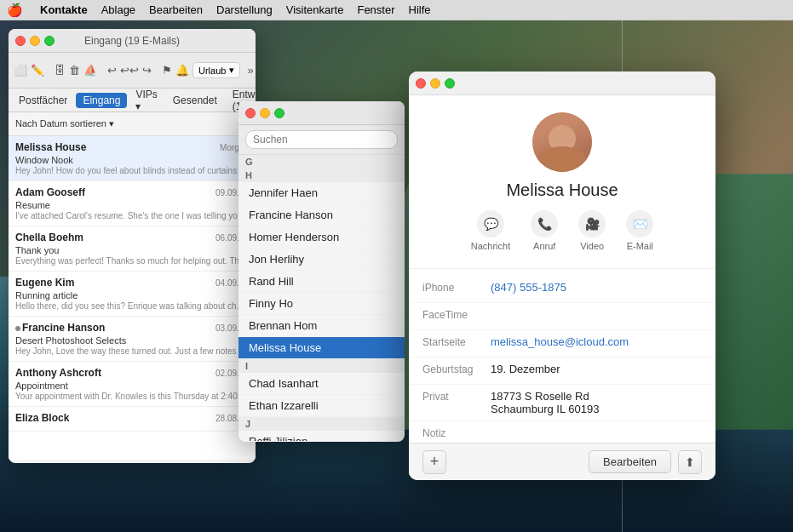  Describe the element at coordinates (562, 371) in the screenshot. I see `field-geburtstag: Geburtstag 19. Dezember` at that location.